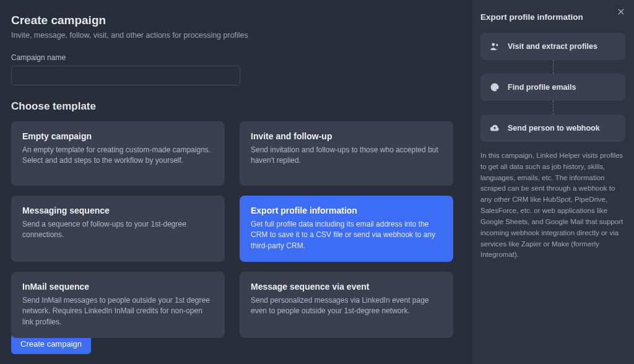 The width and height of the screenshot is (634, 364). I want to click on template-title: InMail sequence, so click(118, 287).